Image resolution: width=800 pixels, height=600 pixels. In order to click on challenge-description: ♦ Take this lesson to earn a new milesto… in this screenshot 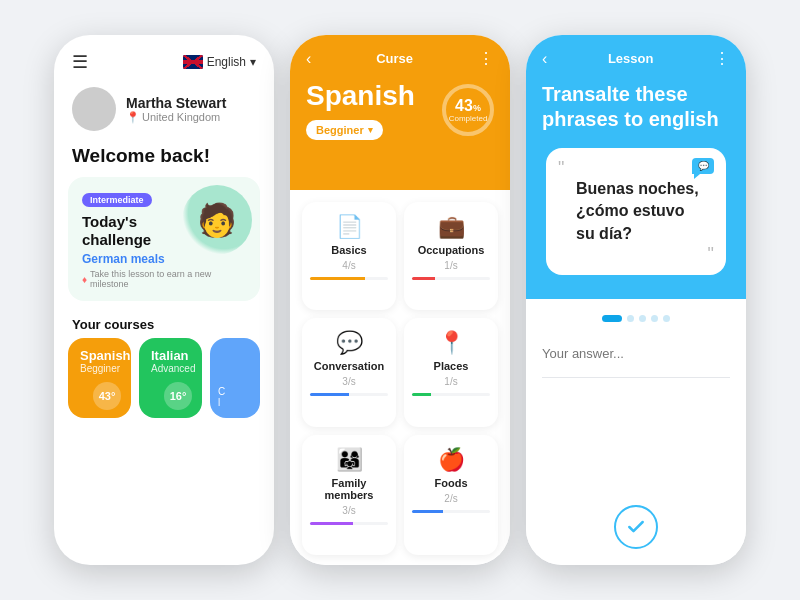, I will do `click(164, 279)`.